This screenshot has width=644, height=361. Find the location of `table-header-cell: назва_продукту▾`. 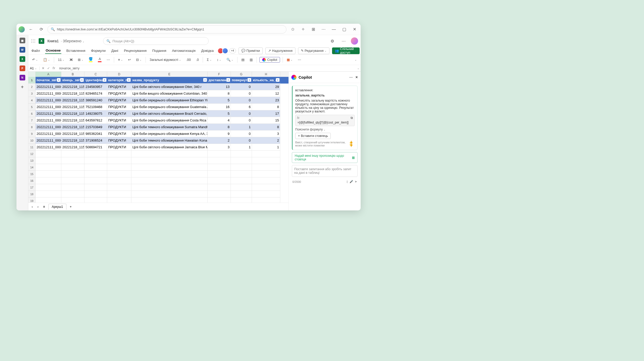

table-header-cell: назва_продукту▾ is located at coordinates (170, 80).